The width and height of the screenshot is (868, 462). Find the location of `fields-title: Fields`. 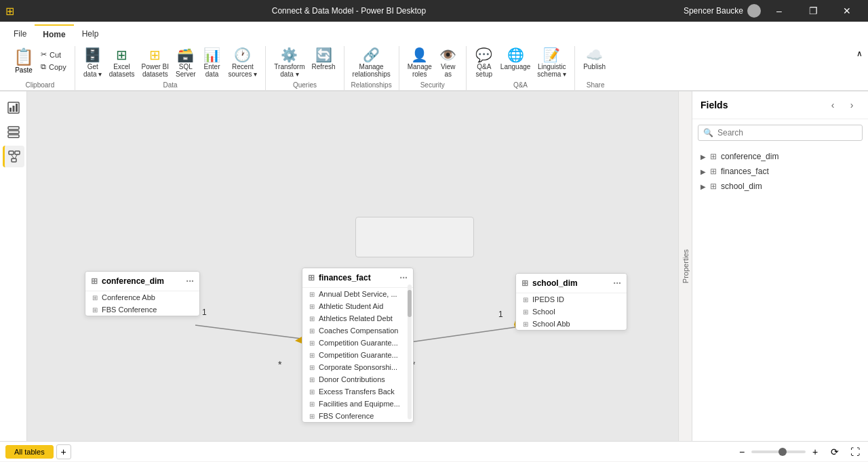

fields-title: Fields is located at coordinates (714, 105).